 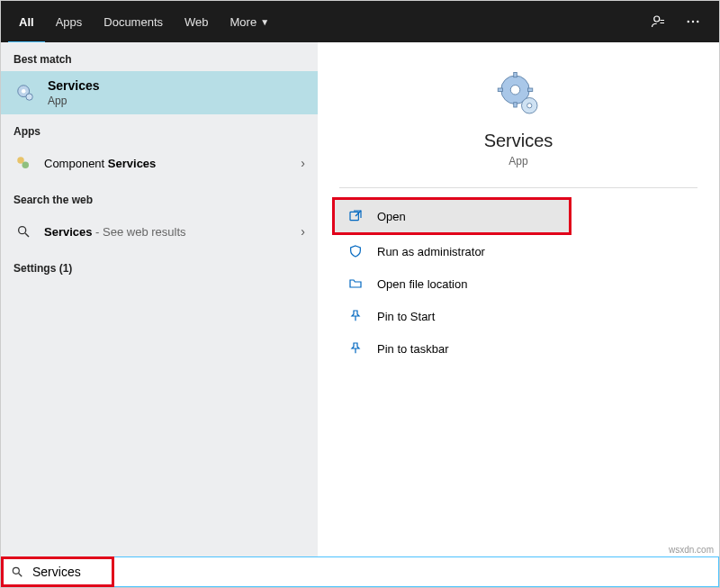 I want to click on component-prefix: Component, so click(x=76, y=164).